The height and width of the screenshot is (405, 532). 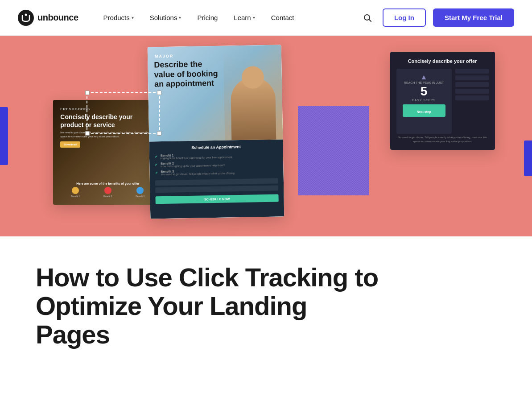 I want to click on navbar: unbounce Products ▾ Solutions ▾ Pricing …, so click(x=266, y=18).